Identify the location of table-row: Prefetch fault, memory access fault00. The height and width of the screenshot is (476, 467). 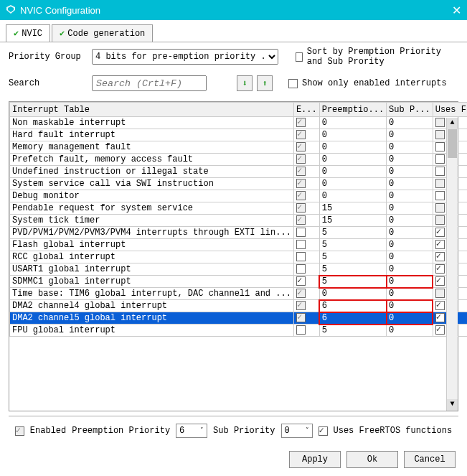
(239, 159).